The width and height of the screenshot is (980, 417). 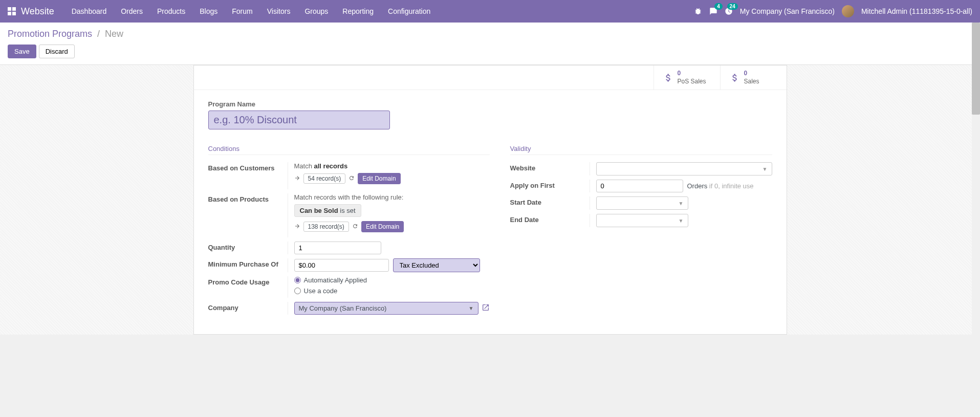 What do you see at coordinates (248, 265) in the screenshot?
I see `min-purchase-label: Minimum Purchase Of` at bounding box center [248, 265].